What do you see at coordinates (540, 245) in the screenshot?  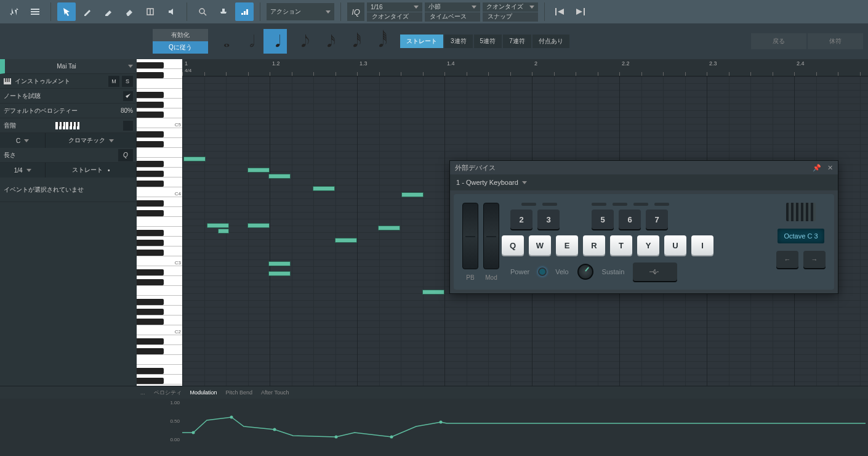 I see `white-key-W: W` at bounding box center [540, 245].